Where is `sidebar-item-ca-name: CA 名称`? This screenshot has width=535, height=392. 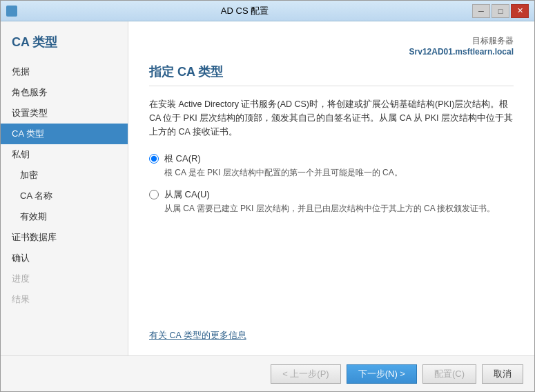 sidebar-item-ca-name: CA 名称 is located at coordinates (64, 196).